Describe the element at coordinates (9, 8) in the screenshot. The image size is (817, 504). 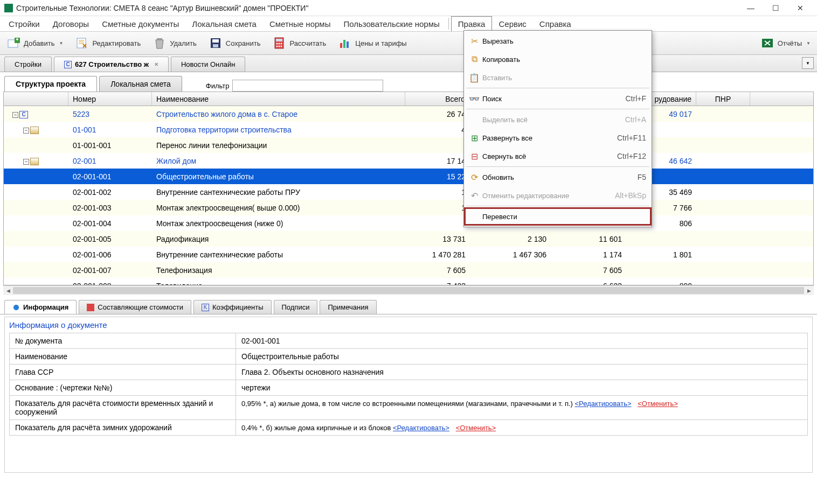
I see `app-icon` at that location.